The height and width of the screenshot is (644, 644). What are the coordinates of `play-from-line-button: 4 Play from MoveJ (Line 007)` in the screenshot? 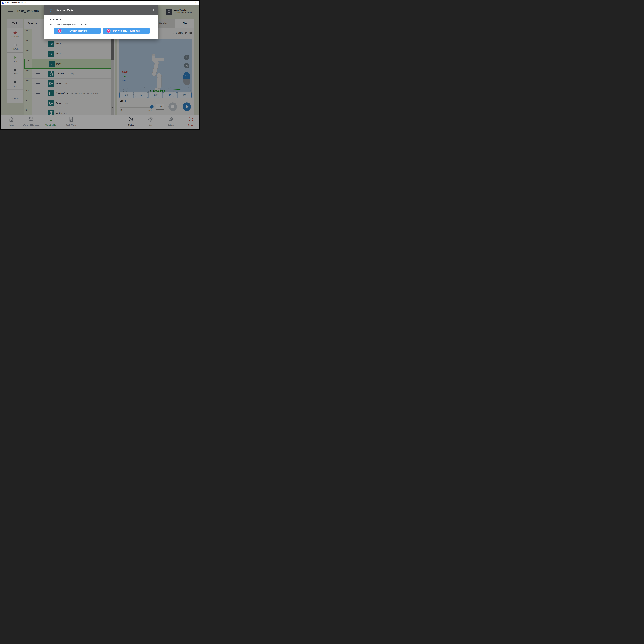 It's located at (127, 31).